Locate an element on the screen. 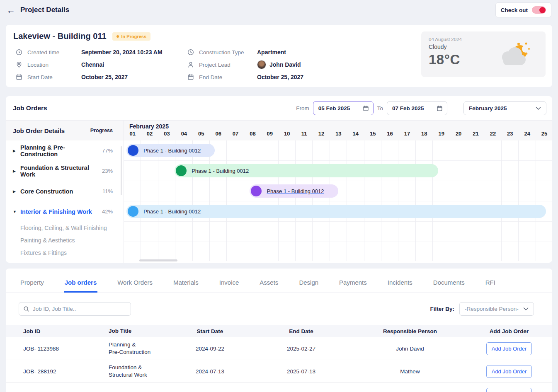 The image size is (558, 392). job-order-progress: 11% is located at coordinates (108, 191).